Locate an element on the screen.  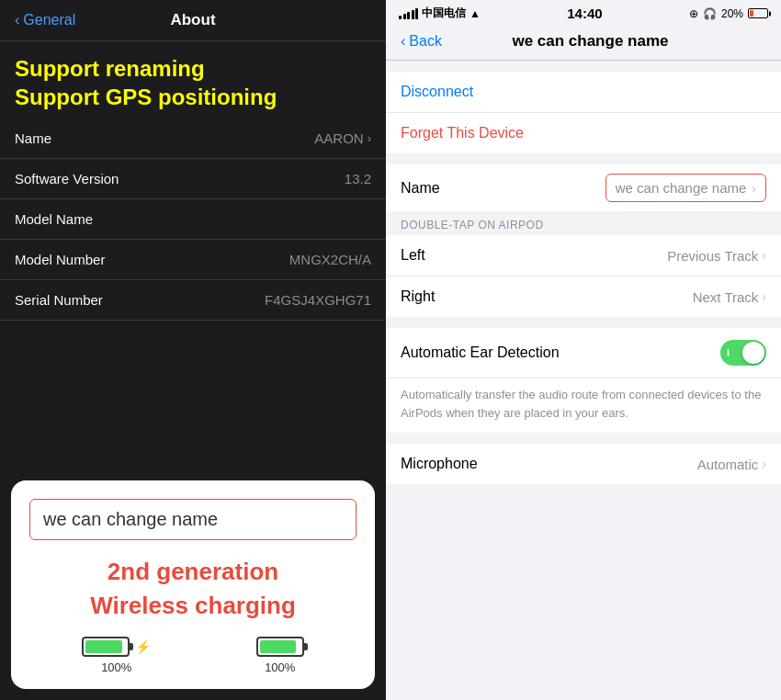
chevron-microphone-icon: › is located at coordinates (764, 464).